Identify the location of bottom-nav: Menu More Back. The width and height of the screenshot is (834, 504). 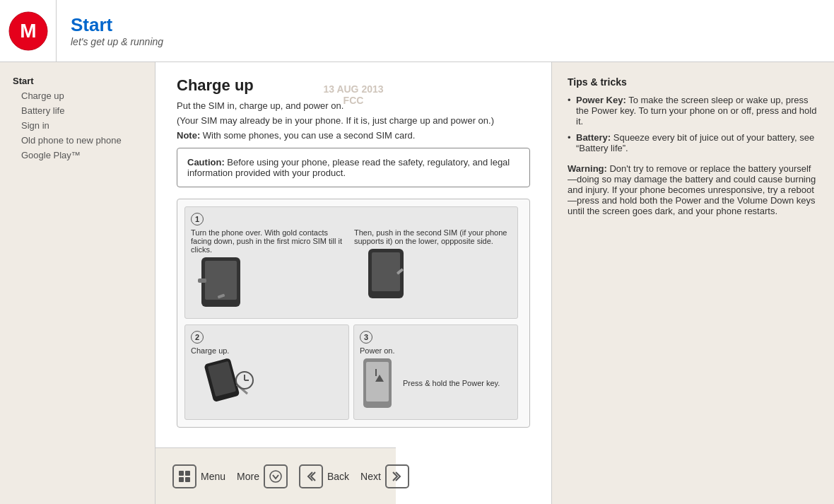
(276, 476).